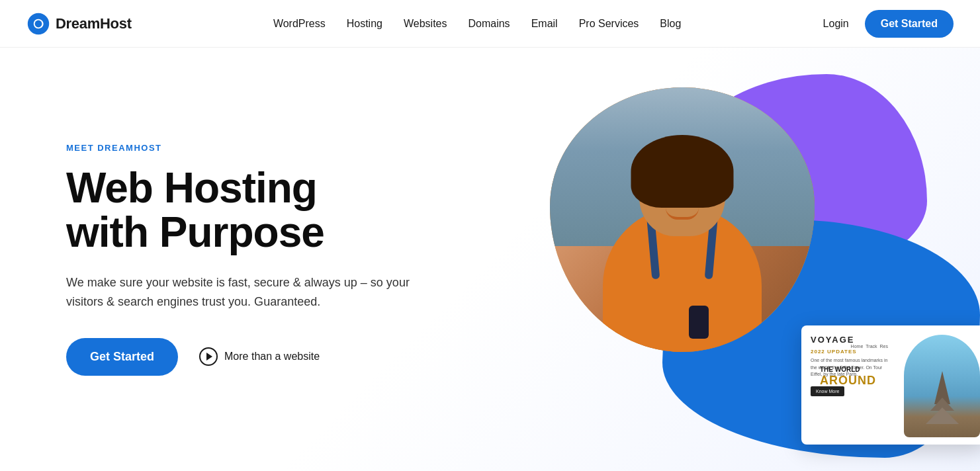 This screenshot has height=471, width=980. Describe the element at coordinates (848, 377) in the screenshot. I see `voyage-world-text: THE WORLD AROUND` at that location.